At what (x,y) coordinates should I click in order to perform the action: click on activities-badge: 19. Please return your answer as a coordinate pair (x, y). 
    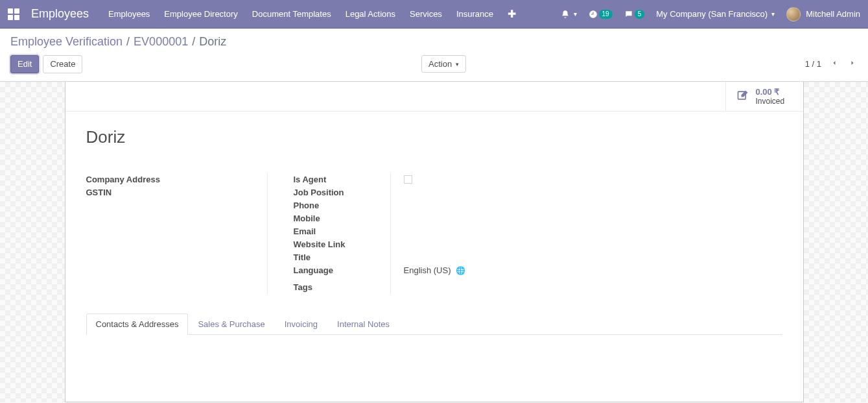
    Looking at the image, I should click on (605, 14).